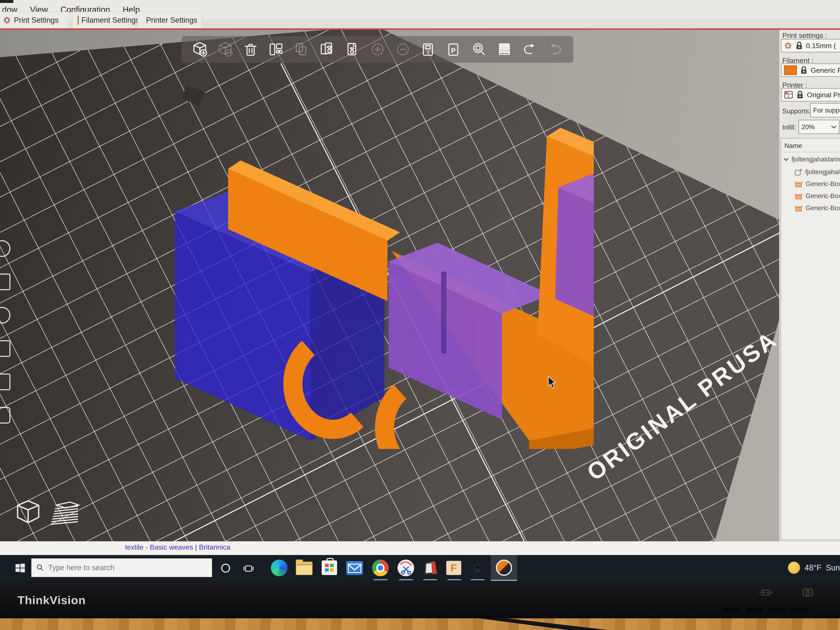 This screenshot has height=630, width=840. Describe the element at coordinates (478, 567) in the screenshot. I see `spade-glyph: ♠` at that location.